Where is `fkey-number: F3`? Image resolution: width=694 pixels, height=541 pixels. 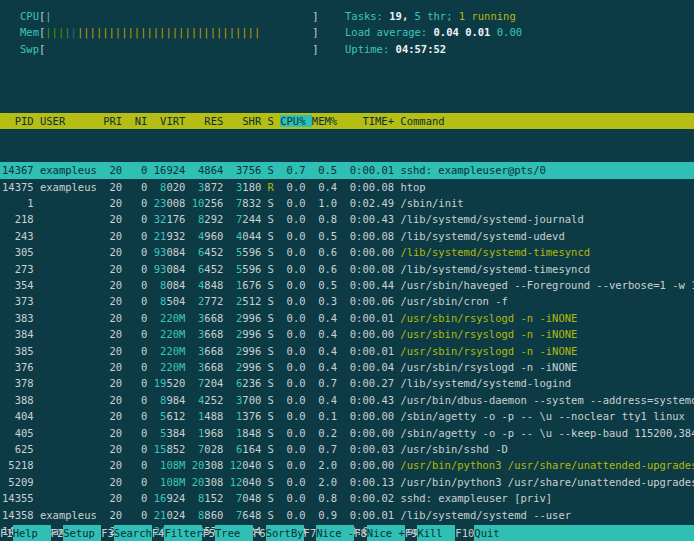
fkey-number: F3 is located at coordinates (108, 533).